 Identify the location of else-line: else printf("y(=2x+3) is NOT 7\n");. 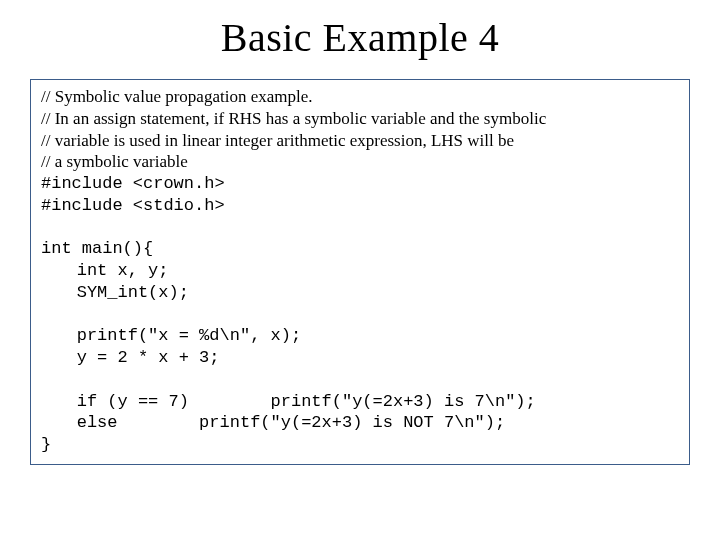
(360, 423).